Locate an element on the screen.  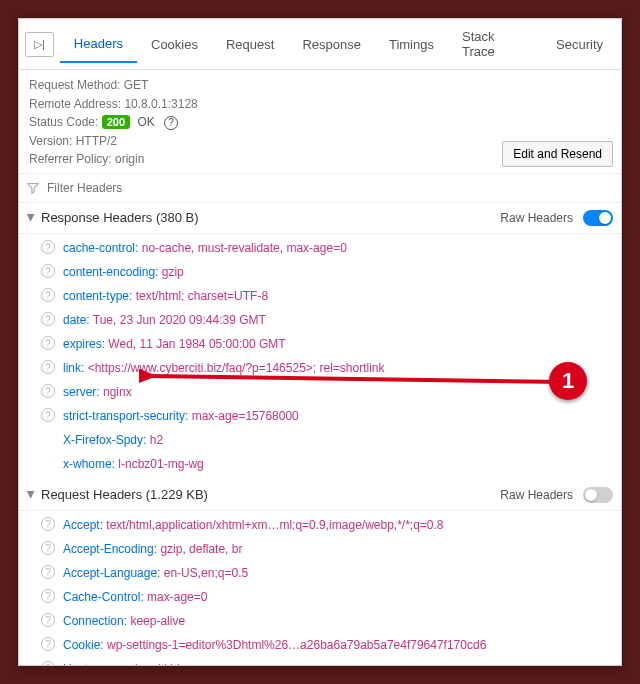
request-headers-heading: ▶ Request Headers (1.229 KB) Raw Headers is located at coordinates (320, 496).